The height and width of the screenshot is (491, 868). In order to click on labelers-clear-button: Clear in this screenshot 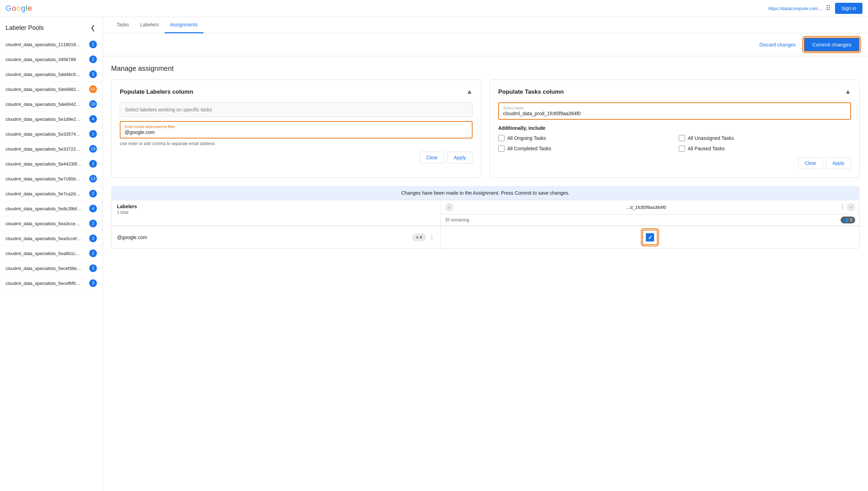, I will do `click(432, 158)`.